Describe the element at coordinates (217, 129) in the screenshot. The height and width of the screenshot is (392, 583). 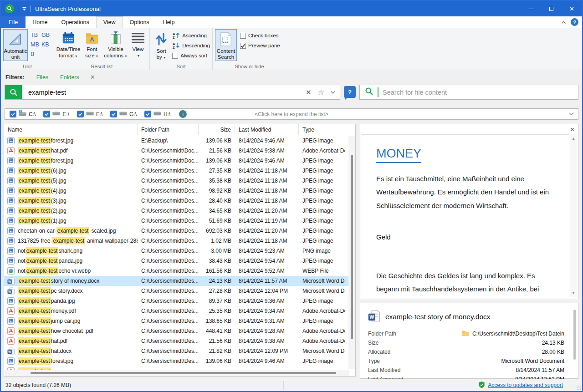
I see `column-header-size: Size` at that location.